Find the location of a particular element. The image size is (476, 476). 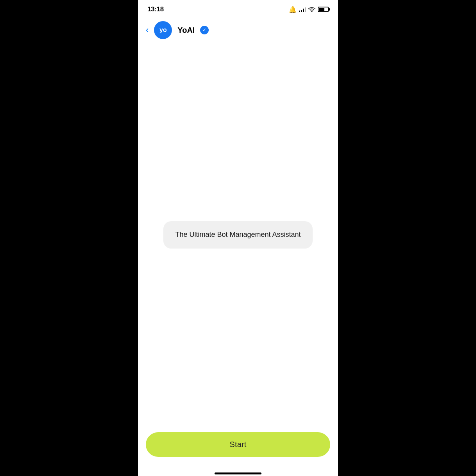

bell-icon: 🔔 is located at coordinates (293, 9).